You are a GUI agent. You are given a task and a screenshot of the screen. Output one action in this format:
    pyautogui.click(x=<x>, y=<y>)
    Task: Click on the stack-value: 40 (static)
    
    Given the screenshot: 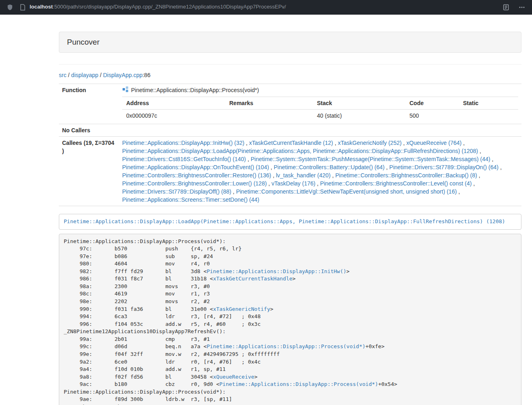 What is the action you would take?
    pyautogui.click(x=359, y=115)
    